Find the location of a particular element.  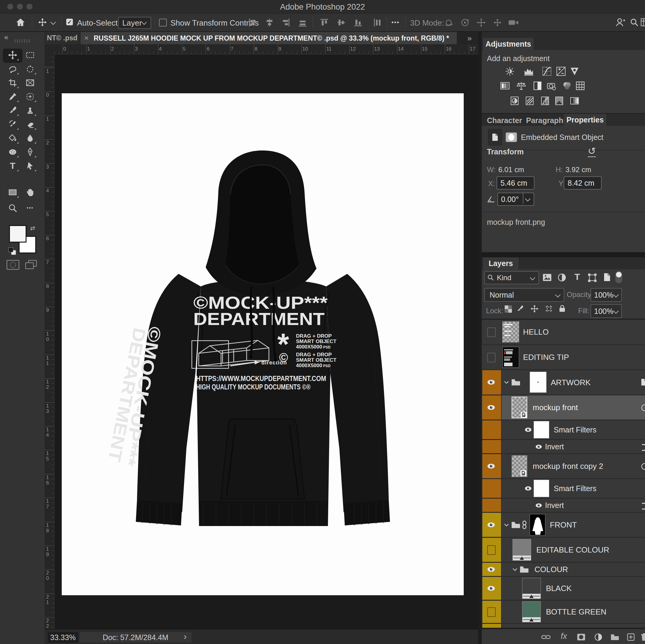

swap-colors-icon: ⇄ is located at coordinates (33, 228).